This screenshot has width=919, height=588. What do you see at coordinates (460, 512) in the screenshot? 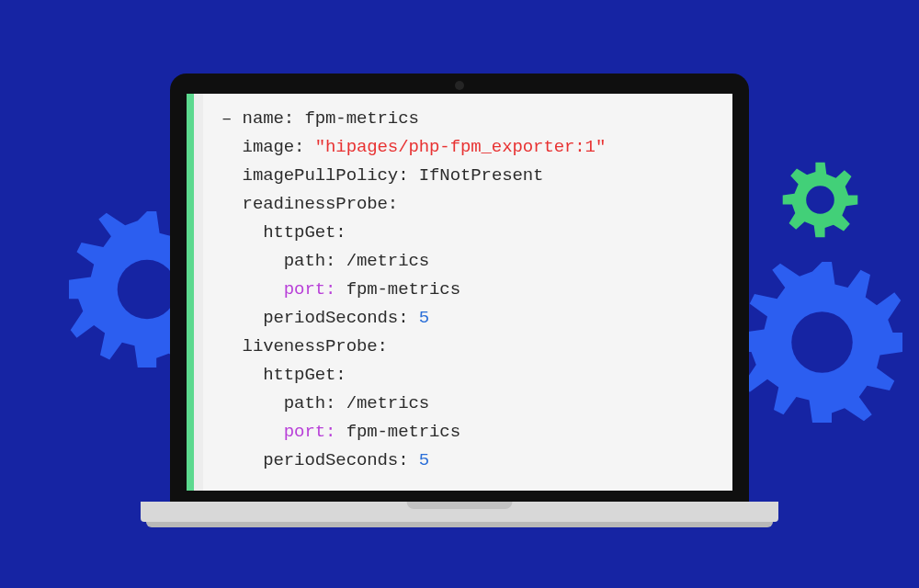
I see `laptop-base` at bounding box center [460, 512].